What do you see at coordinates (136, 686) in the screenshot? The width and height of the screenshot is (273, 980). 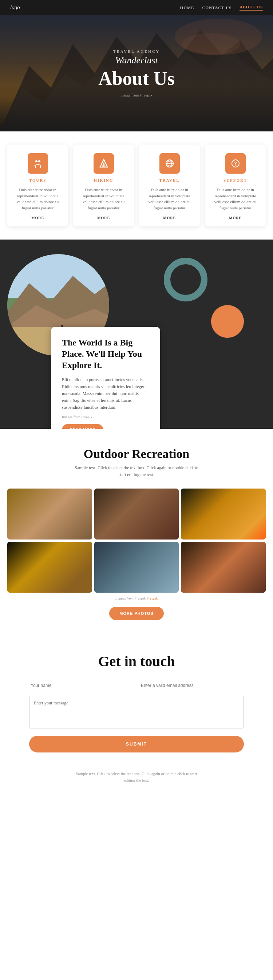 I see `contact-name-email-row` at bounding box center [136, 686].